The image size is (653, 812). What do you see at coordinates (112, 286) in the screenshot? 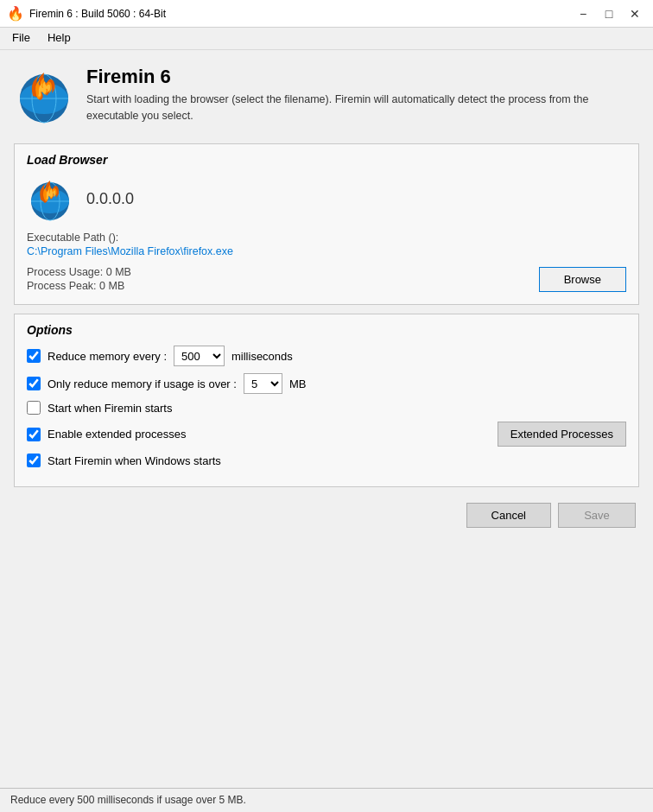
I see `process-peak-value: 0 MB` at bounding box center [112, 286].